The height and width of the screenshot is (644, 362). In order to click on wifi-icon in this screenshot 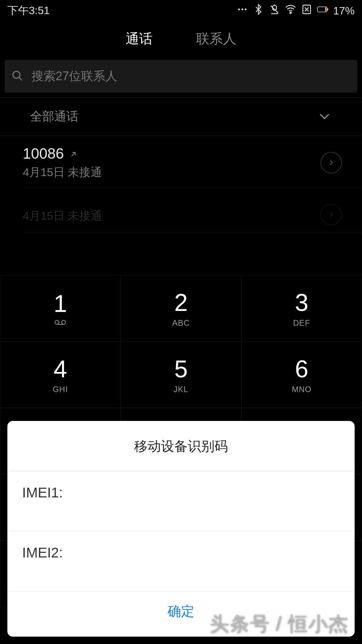, I will do `click(291, 11)`.